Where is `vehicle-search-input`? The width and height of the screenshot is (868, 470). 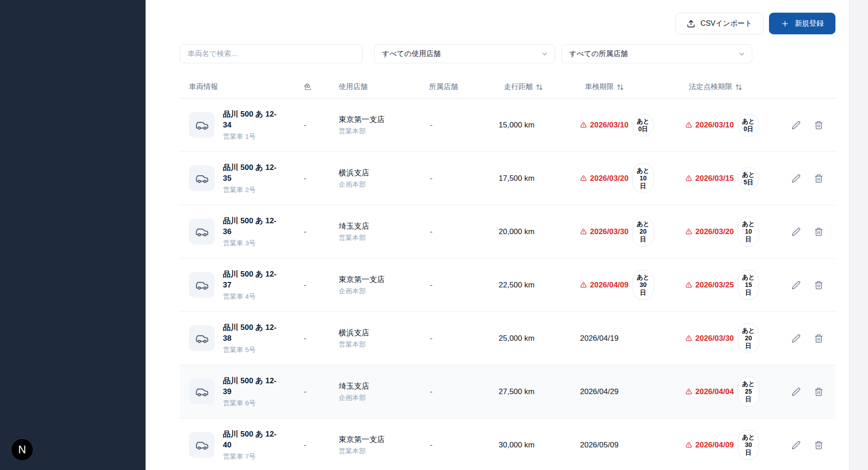 vehicle-search-input is located at coordinates (271, 54).